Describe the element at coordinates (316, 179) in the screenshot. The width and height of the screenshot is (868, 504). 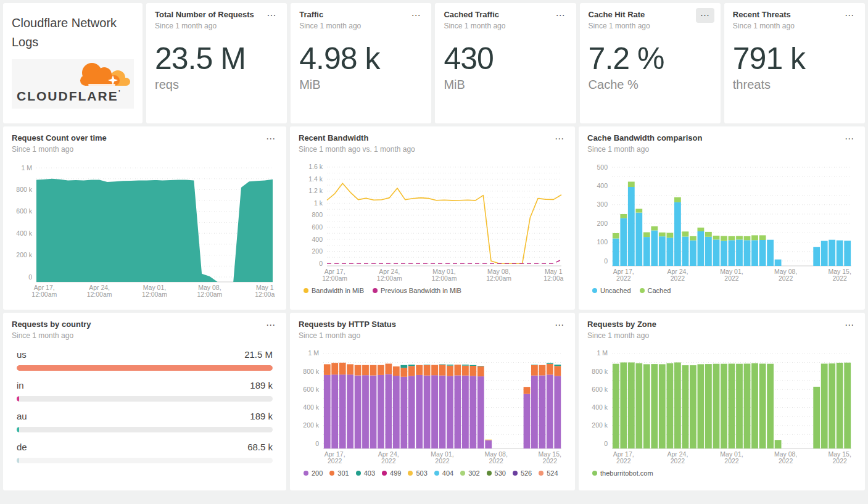
I see `svg-text: 1.4 k` at that location.